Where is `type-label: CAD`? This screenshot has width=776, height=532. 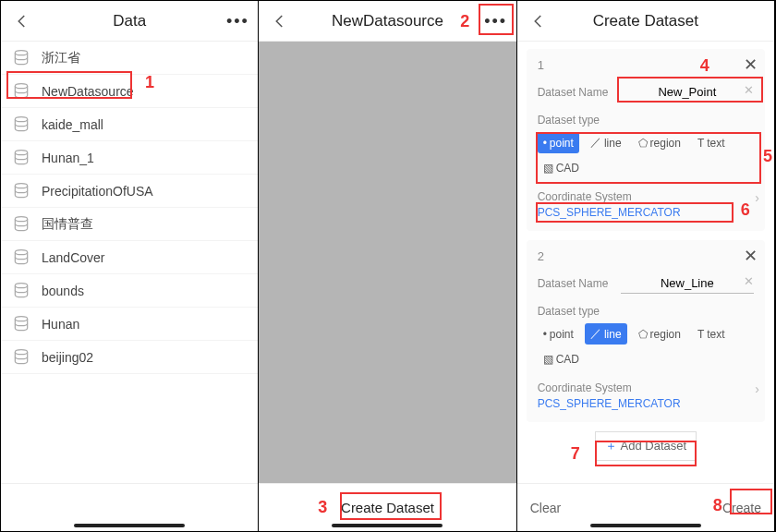
type-label: CAD is located at coordinates (567, 168).